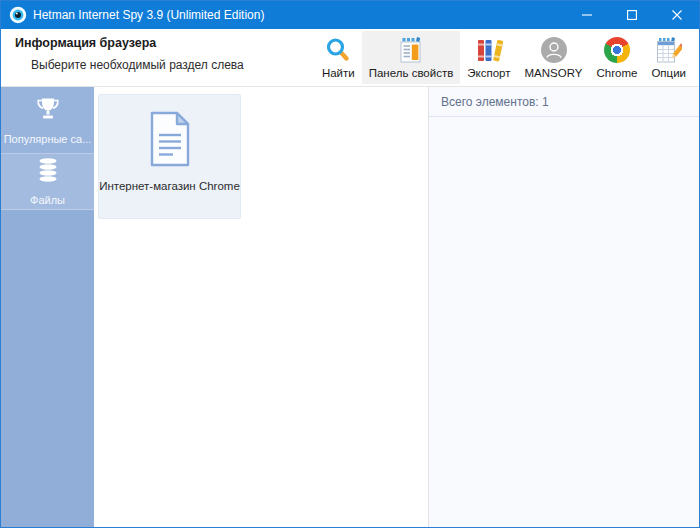 This screenshot has width=700, height=528. Describe the element at coordinates (338, 58) in the screenshot. I see `find-button: Найти` at that location.